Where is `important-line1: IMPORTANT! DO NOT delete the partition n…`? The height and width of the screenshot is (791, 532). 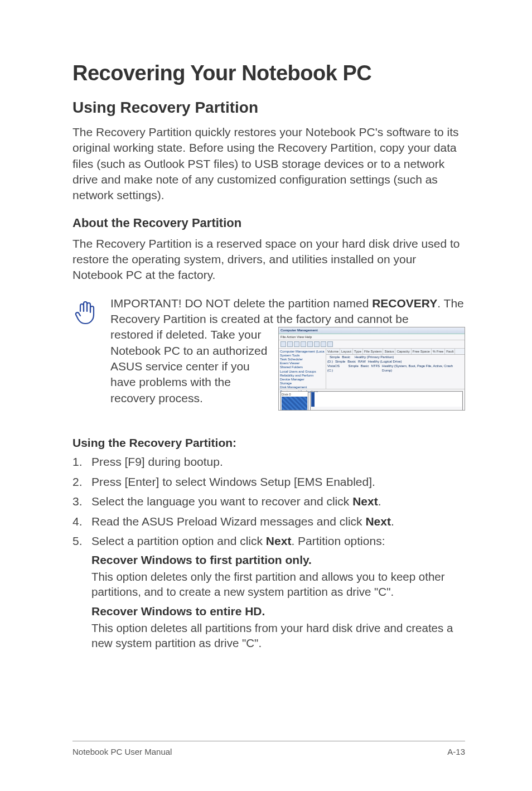
important-line1: IMPORTANT! DO NOT delete the partition n… is located at coordinates (288, 311).